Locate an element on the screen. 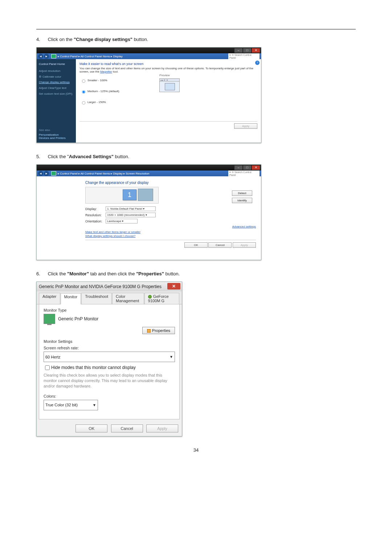 The width and height of the screenshot is (392, 554). sidebar-item: Set custom text size (DPI) is located at coordinates (56, 94).